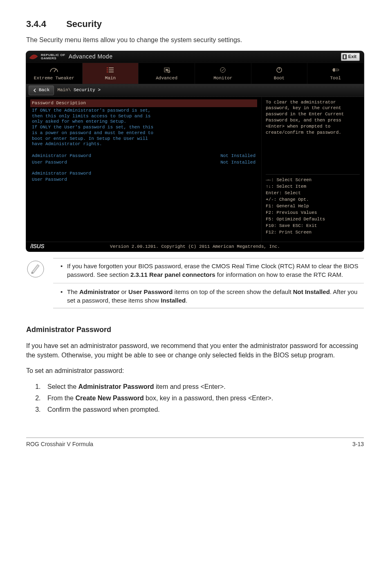  I want to click on key-line: F10: Save ESC: Exit, so click(313, 226).